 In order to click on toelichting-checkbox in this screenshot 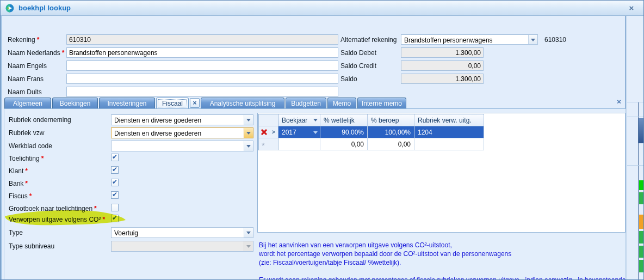, I will do `click(115, 157)`.